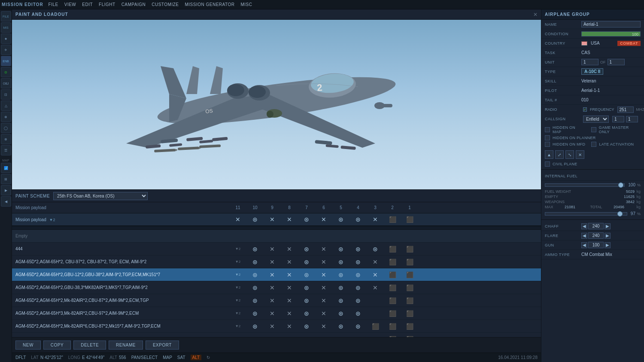 This screenshot has height=362, width=644. What do you see at coordinates (592, 197) in the screenshot?
I see `empty-weight-row: EMPTY 11625 kg` at bounding box center [592, 197].